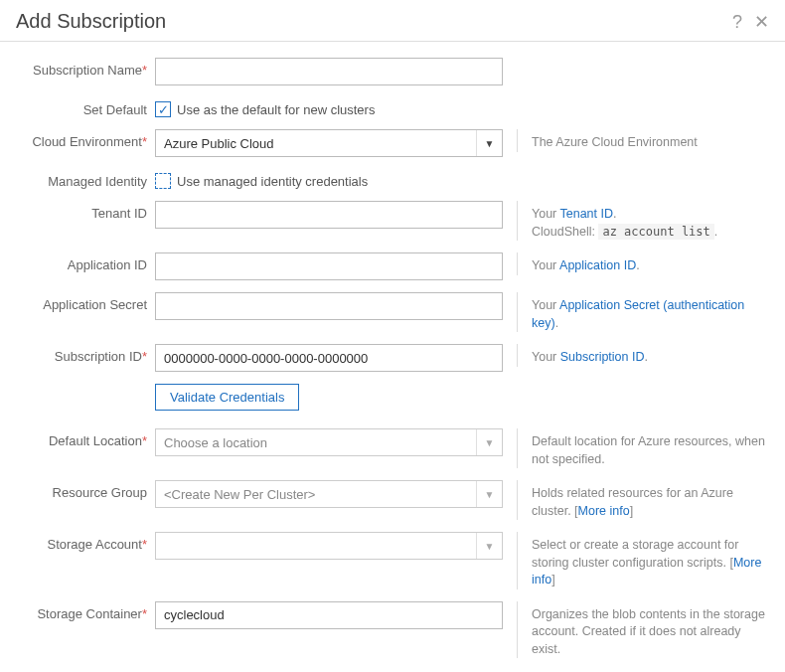 The height and width of the screenshot is (672, 785). I want to click on help-storage-account: Select or create a storage account for s…, so click(643, 561).